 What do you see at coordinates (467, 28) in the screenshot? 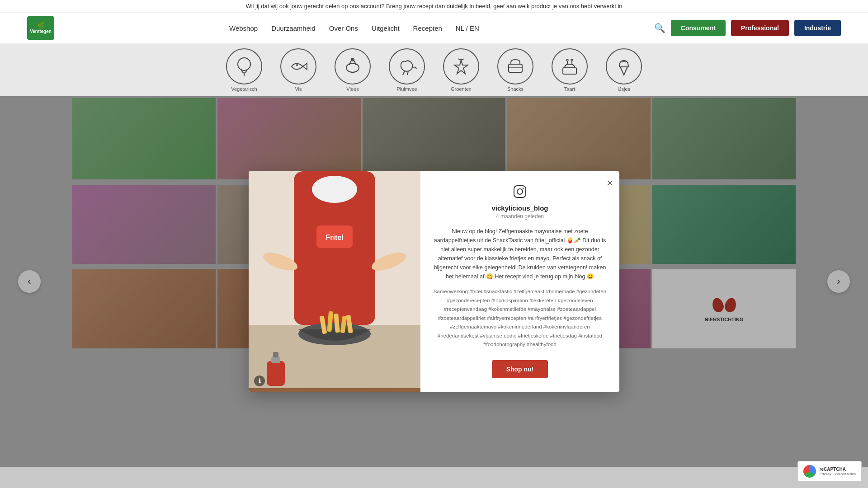
I see `language-switcher: NL / EN` at bounding box center [467, 28].